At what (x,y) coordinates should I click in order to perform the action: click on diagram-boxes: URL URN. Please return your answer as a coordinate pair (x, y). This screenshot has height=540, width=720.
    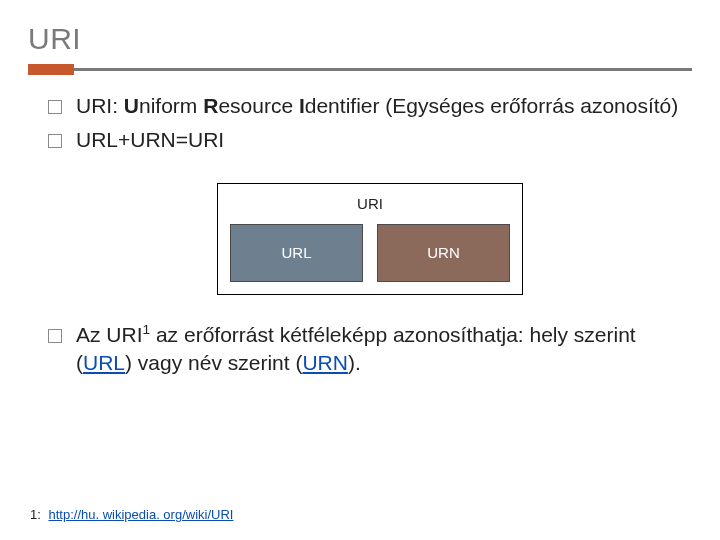
    Looking at the image, I should click on (370, 253).